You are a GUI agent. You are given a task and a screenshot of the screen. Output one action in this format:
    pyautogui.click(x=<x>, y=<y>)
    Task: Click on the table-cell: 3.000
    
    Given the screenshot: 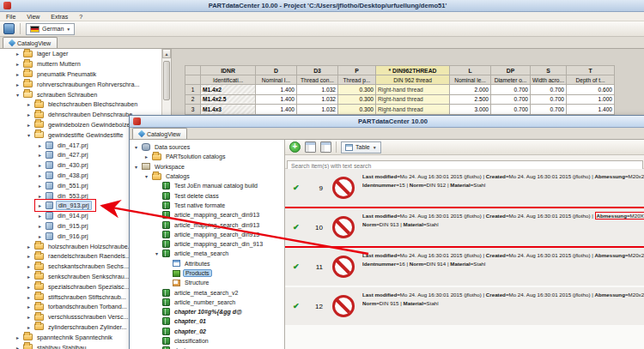 What is the action you would take?
    pyautogui.click(x=471, y=110)
    